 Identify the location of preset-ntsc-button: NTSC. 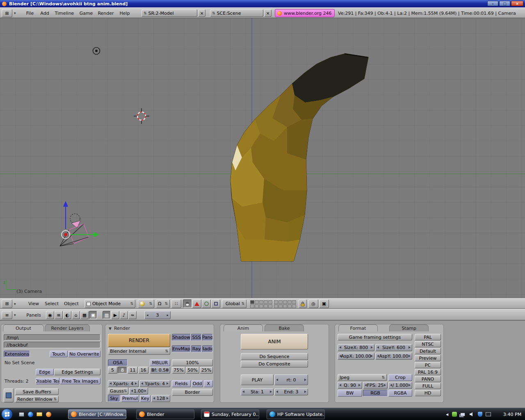
(428, 344).